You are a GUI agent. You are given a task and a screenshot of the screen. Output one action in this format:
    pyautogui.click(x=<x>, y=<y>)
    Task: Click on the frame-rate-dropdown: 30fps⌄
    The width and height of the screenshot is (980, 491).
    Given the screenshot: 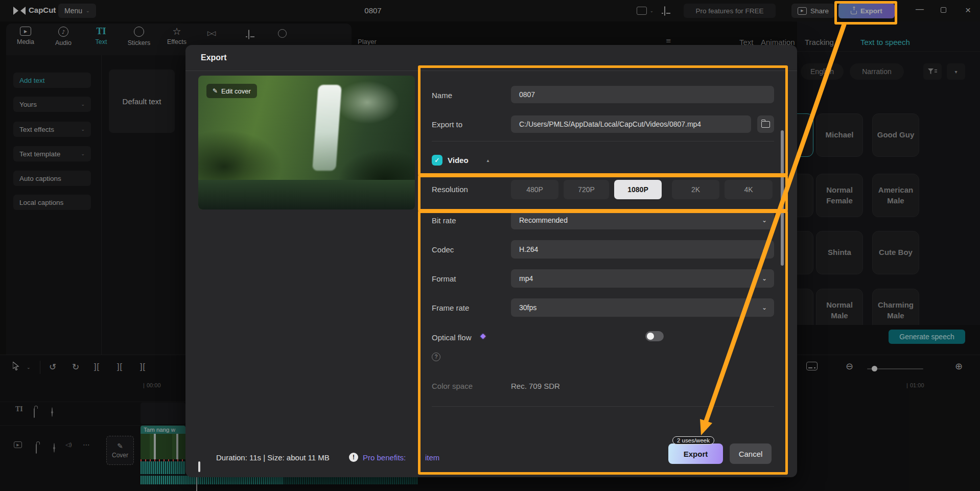 What is the action you would take?
    pyautogui.click(x=643, y=308)
    